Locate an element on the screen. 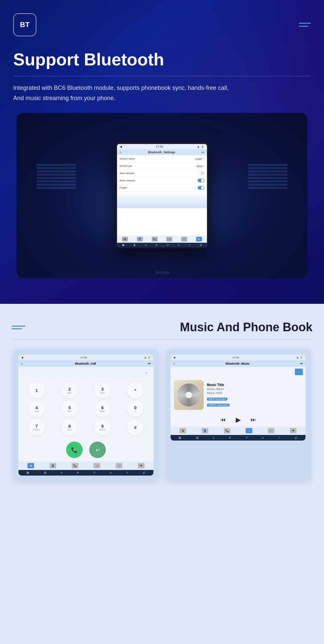  call-time: 17:53 is located at coordinates (84, 357).